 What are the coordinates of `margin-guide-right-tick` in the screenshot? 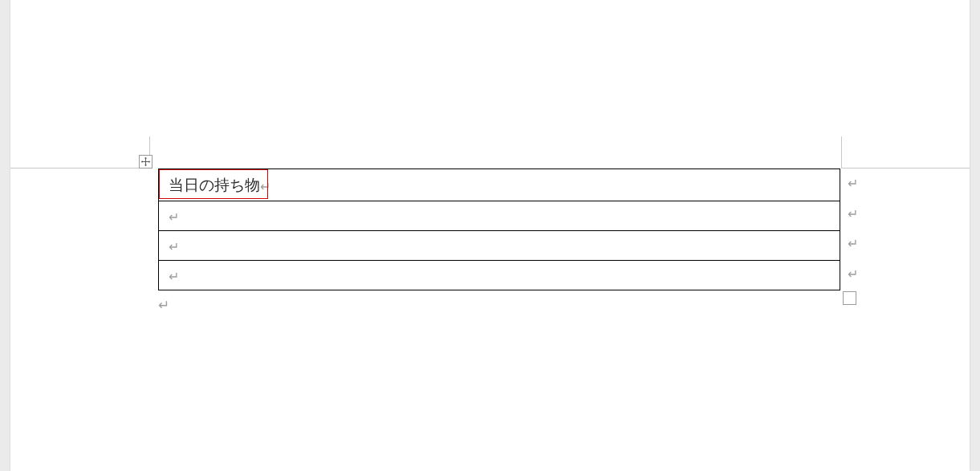 It's located at (841, 152).